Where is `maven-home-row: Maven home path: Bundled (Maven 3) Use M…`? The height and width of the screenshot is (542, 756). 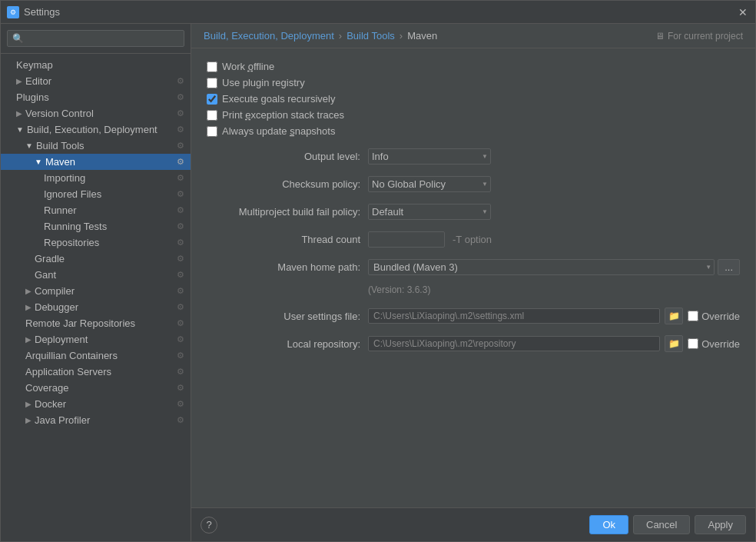 maven-home-row: Maven home path: Bundled (Maven 3) Use M… is located at coordinates (473, 267).